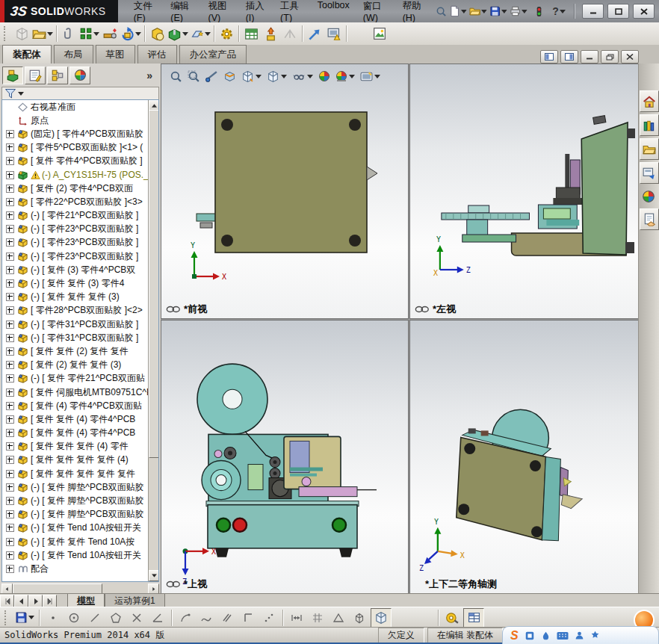  Describe the element at coordinates (53, 618) in the screenshot. I see `point-icon` at that location.